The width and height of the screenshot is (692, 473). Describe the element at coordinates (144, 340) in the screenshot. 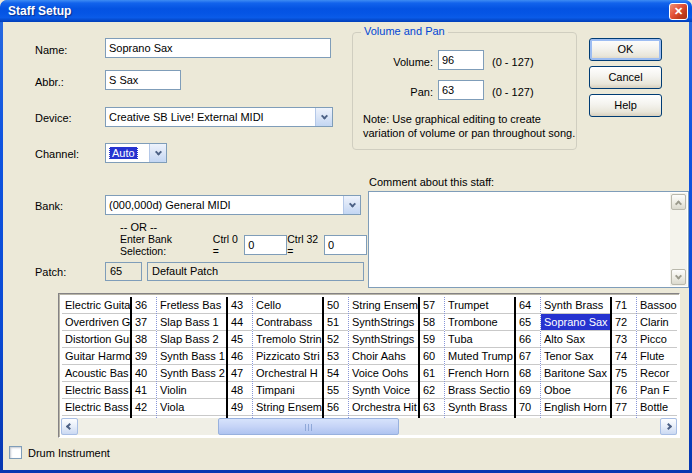

I see `patch-number-cell: 38` at that location.